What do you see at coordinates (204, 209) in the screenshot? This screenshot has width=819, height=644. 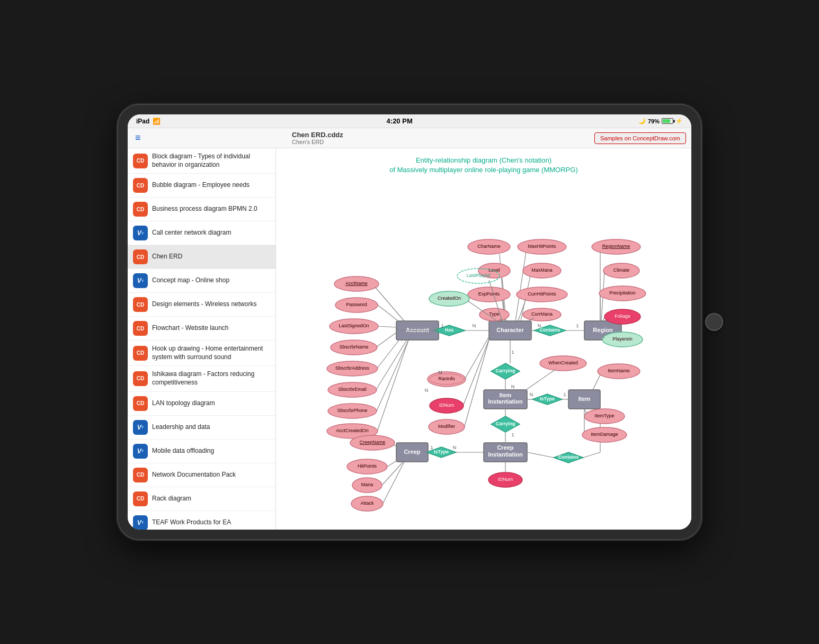 I see `sidebar-item-label: Business process diagram BPMN 2.0` at bounding box center [204, 209].